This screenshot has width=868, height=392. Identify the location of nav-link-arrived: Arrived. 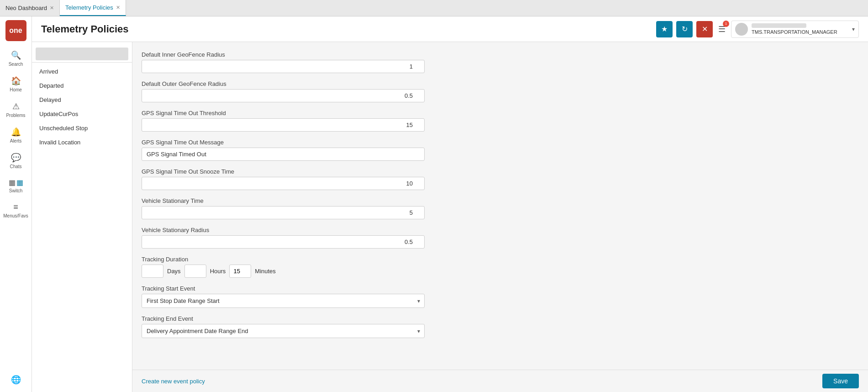
(82, 71).